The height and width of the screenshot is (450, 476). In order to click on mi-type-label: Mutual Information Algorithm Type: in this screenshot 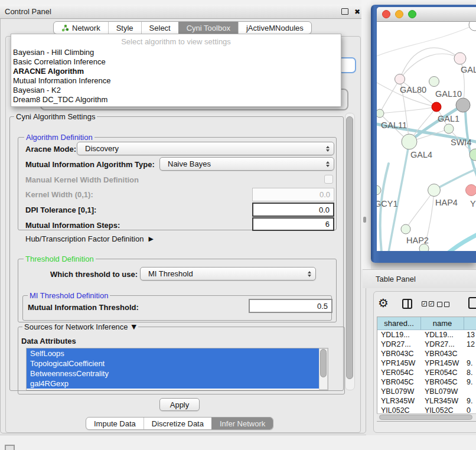, I will do `click(90, 164)`.